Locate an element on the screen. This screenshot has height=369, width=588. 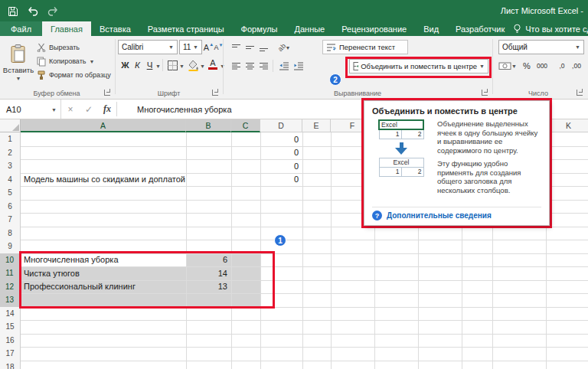
bold-button: Ж is located at coordinates (126, 65).